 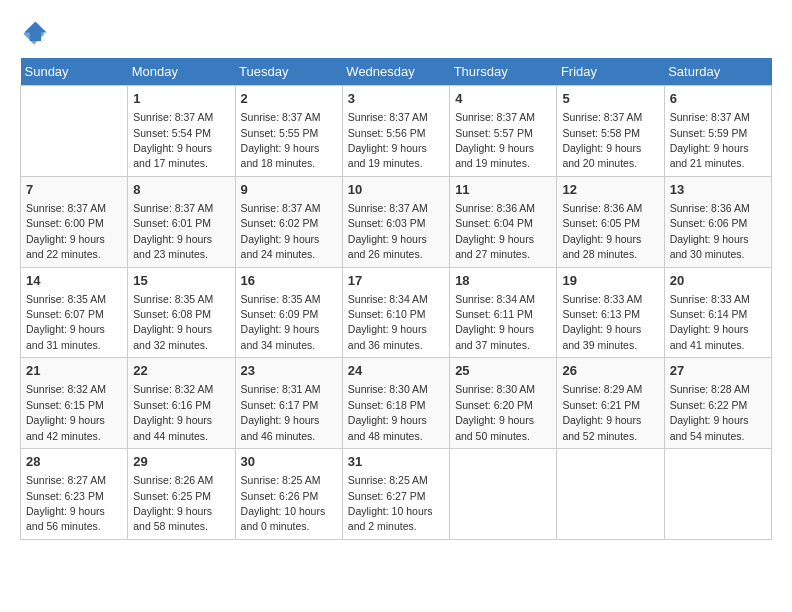 What do you see at coordinates (74, 281) in the screenshot?
I see `day-number: 14` at bounding box center [74, 281].